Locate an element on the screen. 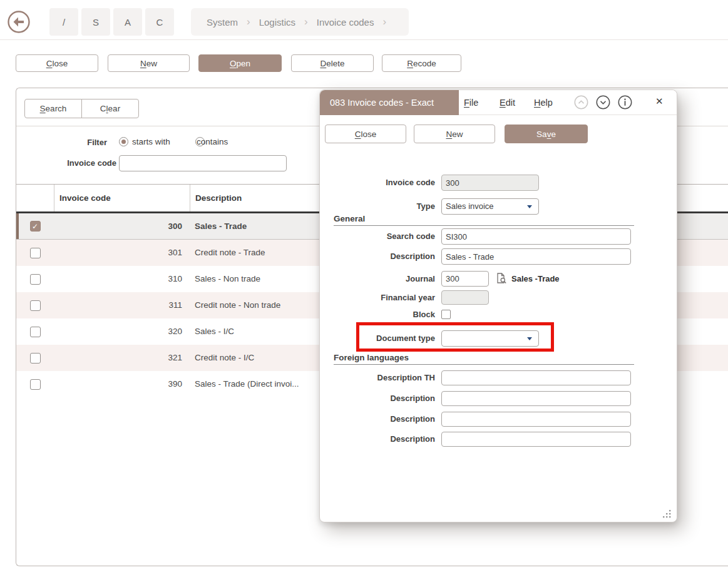 The image size is (728, 575). block-label: Block is located at coordinates (377, 315).